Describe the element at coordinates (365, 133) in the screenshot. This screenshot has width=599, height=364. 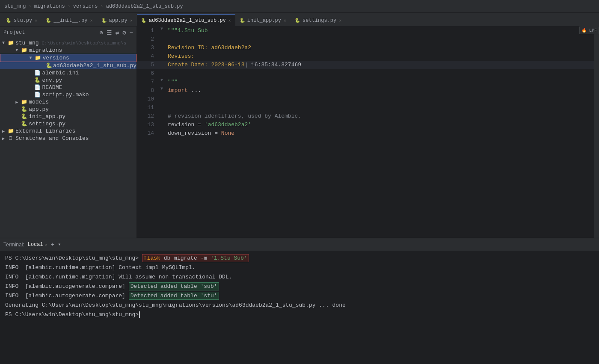
I see `code-line-14: 14 down_revision = None` at that location.